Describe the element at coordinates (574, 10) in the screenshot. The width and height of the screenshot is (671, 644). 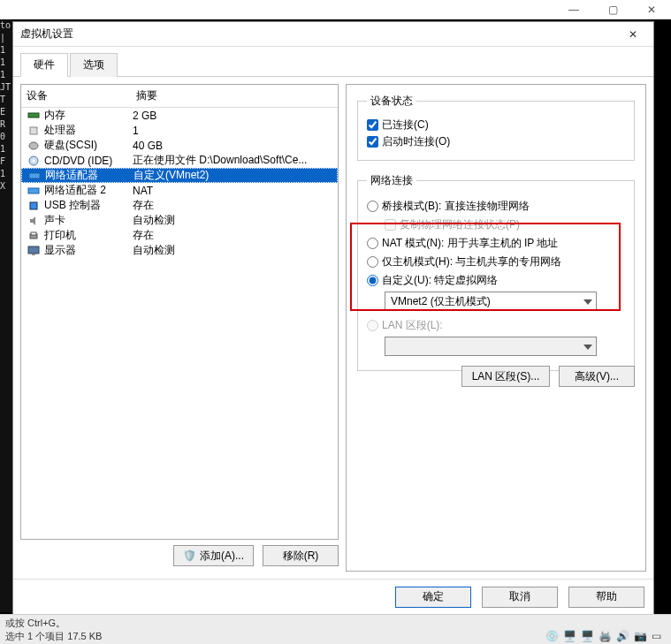
I see `parent-minimize-button: —` at that location.